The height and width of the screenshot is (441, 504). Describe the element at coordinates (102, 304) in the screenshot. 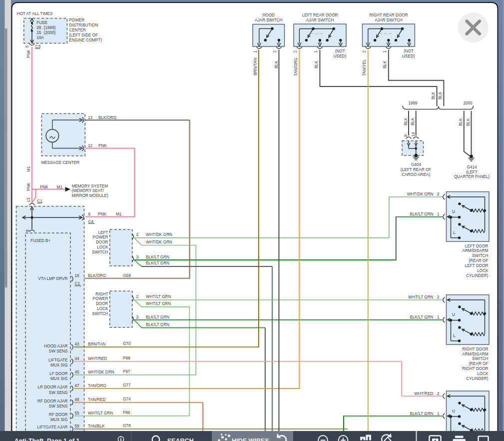

I see `svg-text: DOOR` at that location.